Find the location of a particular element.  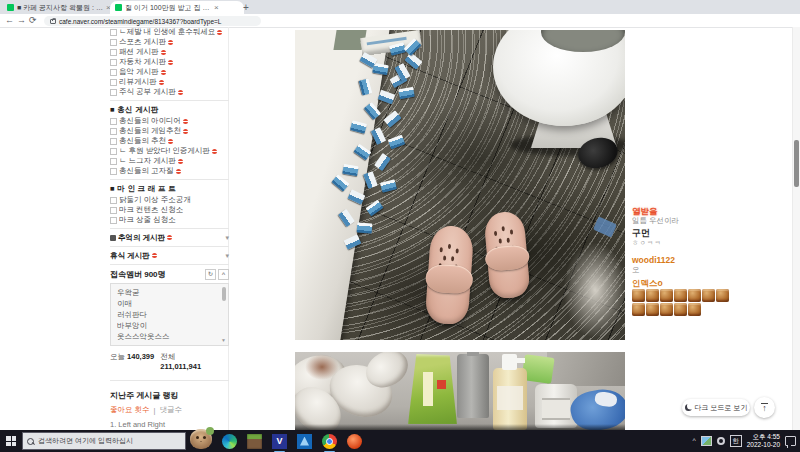

comment-nickname: 열받을 is located at coordinates (691, 211).